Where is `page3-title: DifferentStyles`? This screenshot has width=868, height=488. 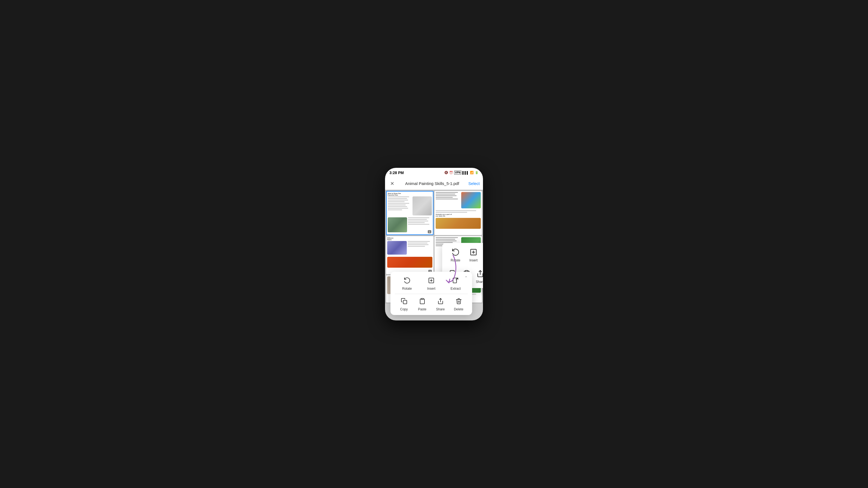 page3-title: DifferentStyles is located at coordinates (410, 239).